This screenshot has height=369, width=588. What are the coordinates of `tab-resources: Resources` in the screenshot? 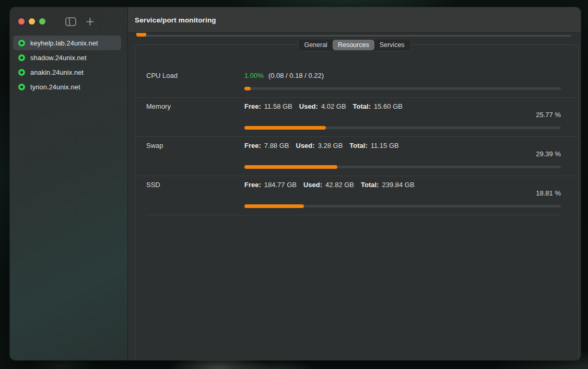 It's located at (354, 45).